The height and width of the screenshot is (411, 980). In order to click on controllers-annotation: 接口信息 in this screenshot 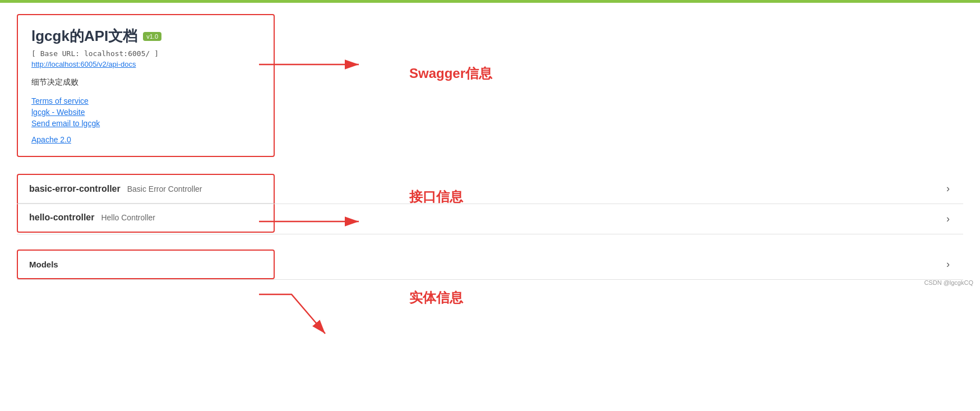, I will do `click(436, 197)`.